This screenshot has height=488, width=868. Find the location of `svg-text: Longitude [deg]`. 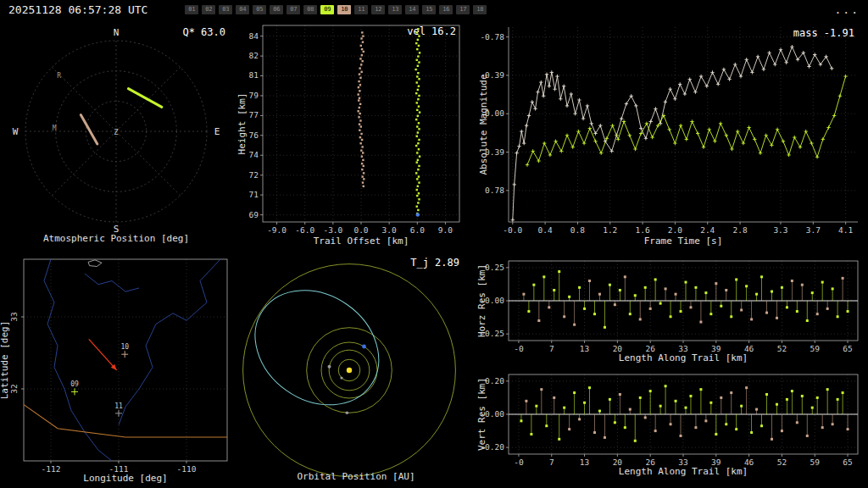

svg-text: Longitude [deg] is located at coordinates (125, 478).